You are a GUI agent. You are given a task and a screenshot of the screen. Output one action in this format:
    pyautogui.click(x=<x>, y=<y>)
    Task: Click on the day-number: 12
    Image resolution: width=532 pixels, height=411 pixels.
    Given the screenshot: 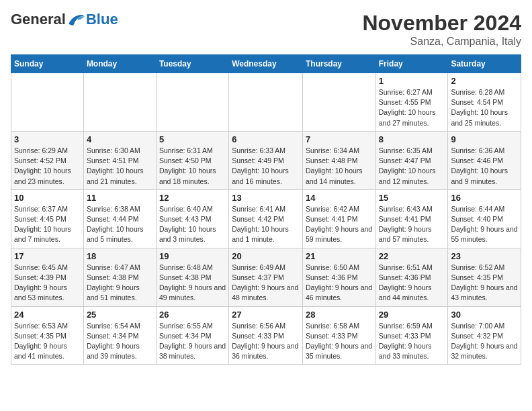 What is the action you would take?
    pyautogui.click(x=192, y=197)
    